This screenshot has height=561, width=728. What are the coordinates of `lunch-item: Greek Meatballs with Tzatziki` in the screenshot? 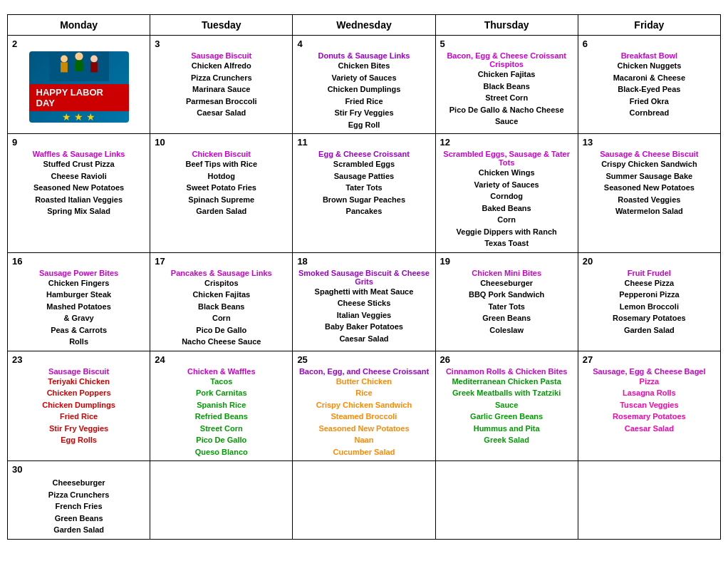 It's located at (507, 393).